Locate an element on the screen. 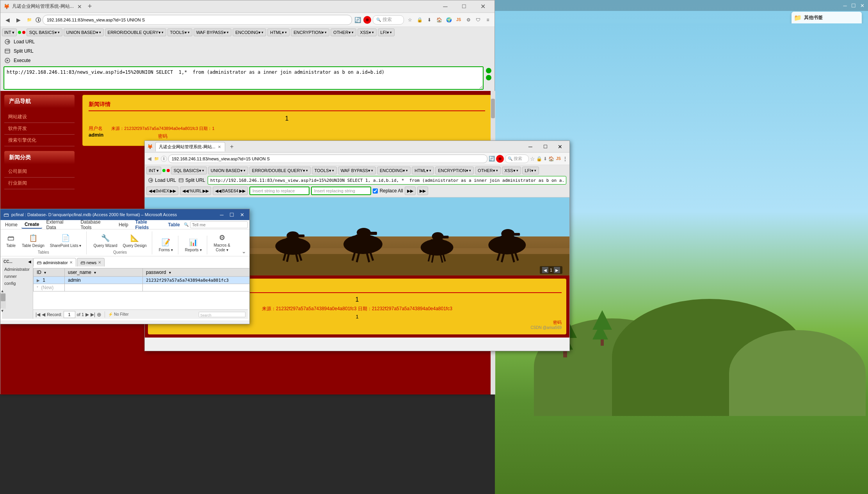 This screenshot has width=868, height=494. table-row-1: ▶ 1 admin 21232f297a57a5a743894a0e4a801f… is located at coordinates (142, 280).